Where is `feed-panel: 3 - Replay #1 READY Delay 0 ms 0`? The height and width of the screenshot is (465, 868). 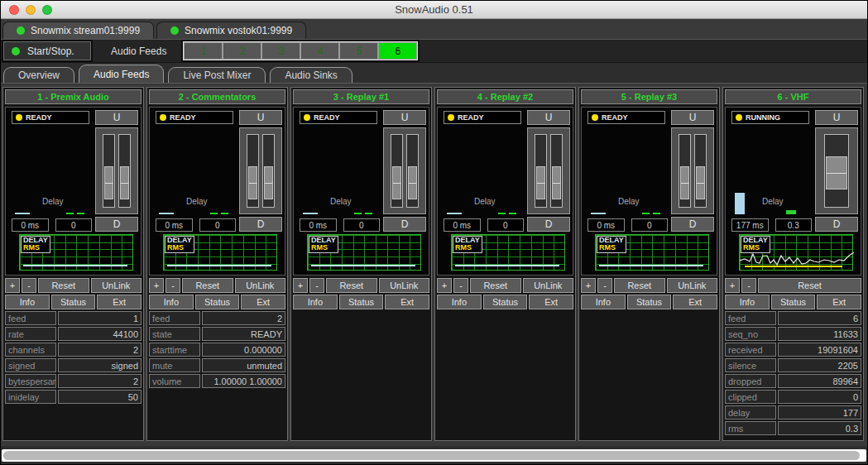 feed-panel: 3 - Replay #1 READY Delay 0 ms 0 is located at coordinates (361, 264).